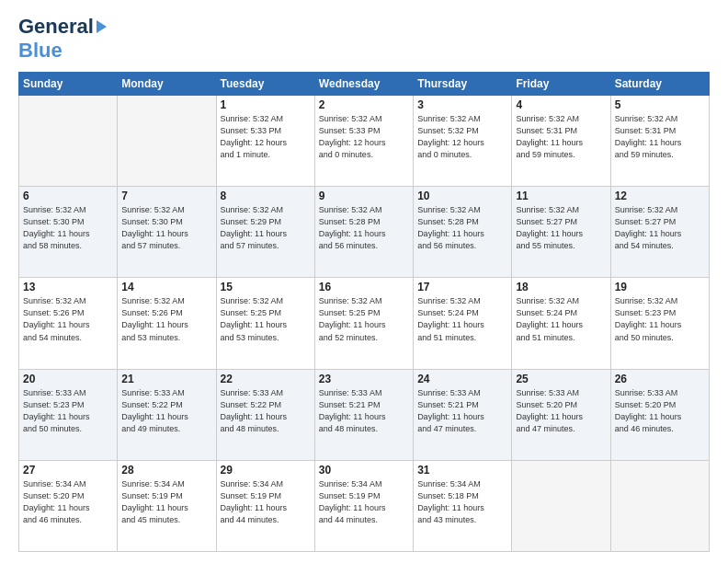 This screenshot has height=563, width=728. I want to click on day-info: Sunrise: 5:33 AM Sunset: 5:23 PM Dayligh…, so click(68, 411).